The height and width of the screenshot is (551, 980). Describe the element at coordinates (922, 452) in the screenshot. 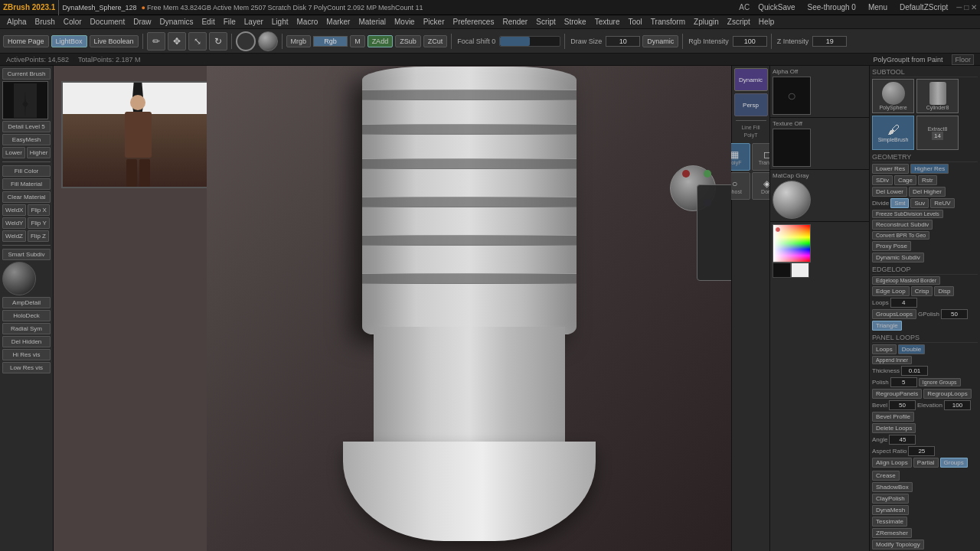

I see `aspect-ratio-value: 25` at that location.